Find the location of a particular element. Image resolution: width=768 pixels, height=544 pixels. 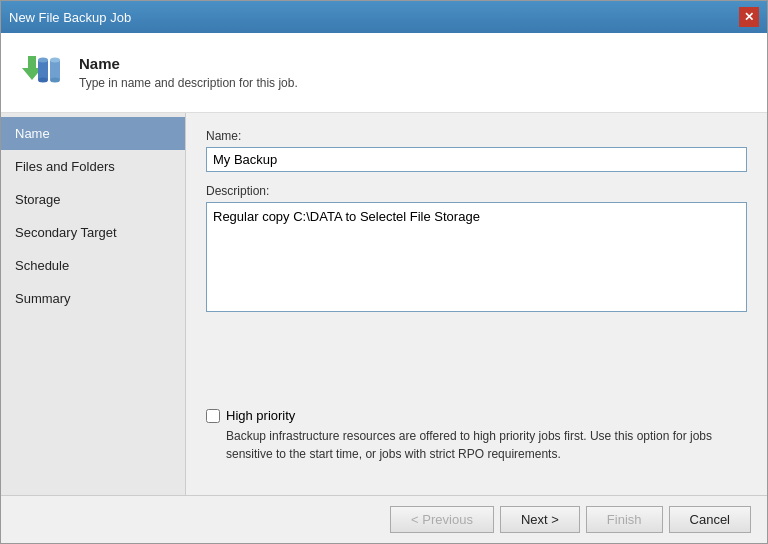

footer: < Previous Next > Finish Cancel is located at coordinates (384, 519).